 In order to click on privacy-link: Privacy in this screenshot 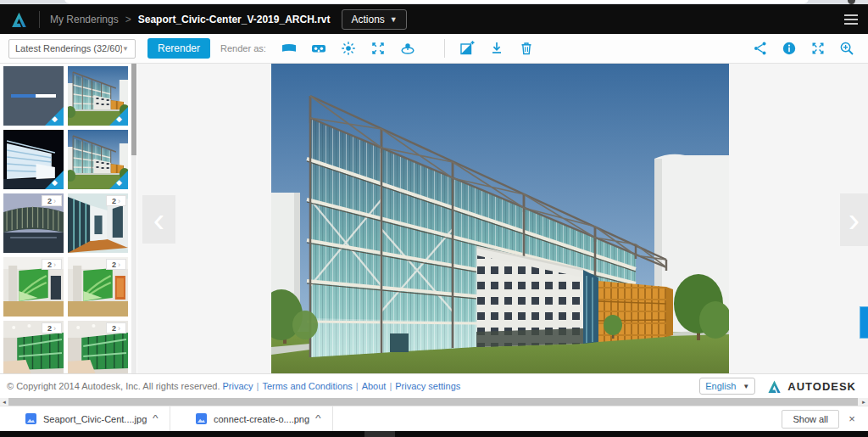, I will do `click(237, 386)`.